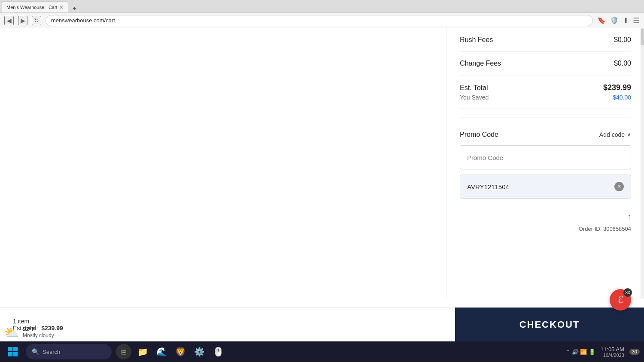 The height and width of the screenshot is (362, 644). I want to click on scrollbar, so click(642, 163).